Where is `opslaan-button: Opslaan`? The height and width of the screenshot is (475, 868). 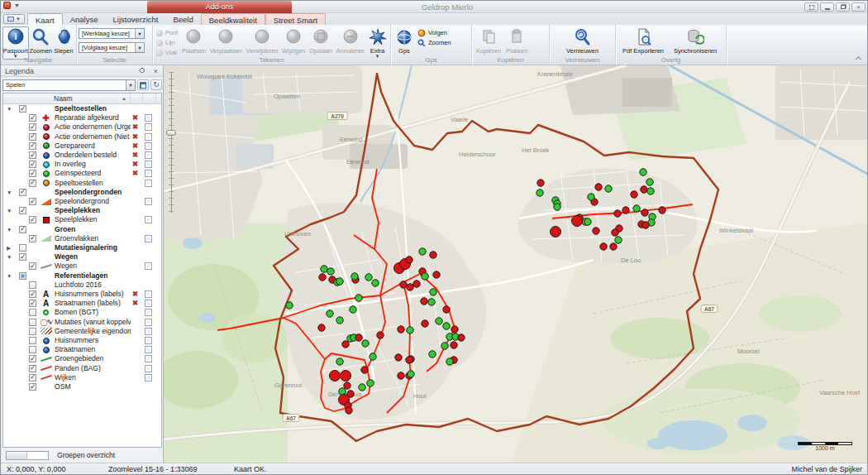 opslaan-button: Opslaan is located at coordinates (321, 41).